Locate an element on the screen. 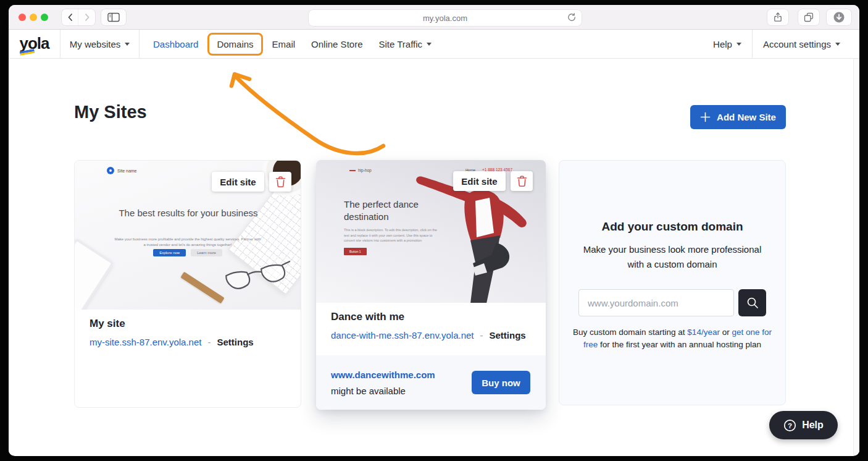  domain-availability-note: might be available is located at coordinates (383, 391).